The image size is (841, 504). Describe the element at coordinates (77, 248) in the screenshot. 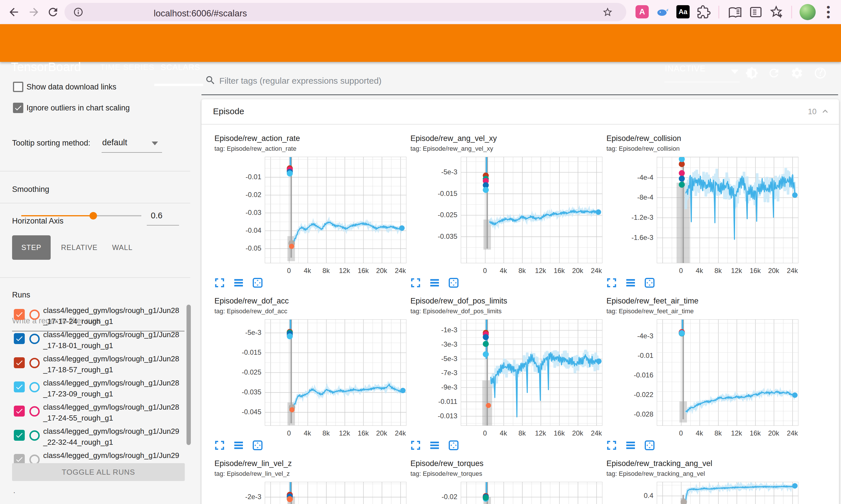

I see `axis-relative-button: RELATIVE` at that location.